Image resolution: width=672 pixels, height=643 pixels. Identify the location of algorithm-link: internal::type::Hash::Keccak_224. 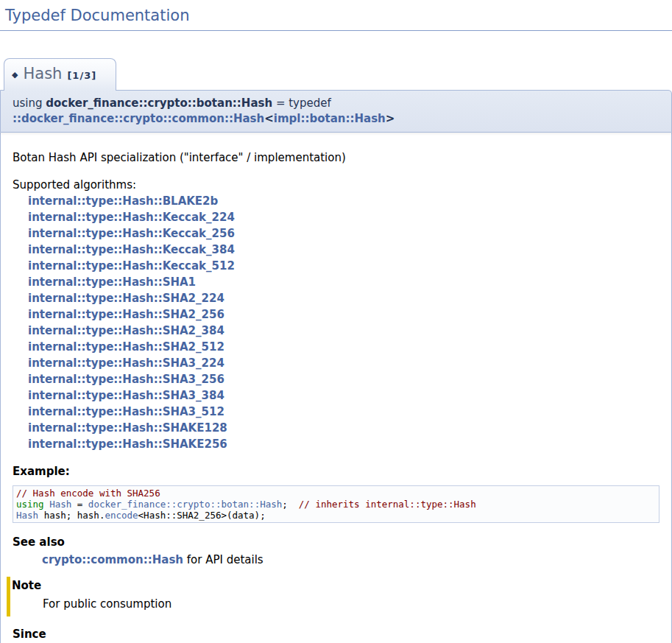
(344, 217).